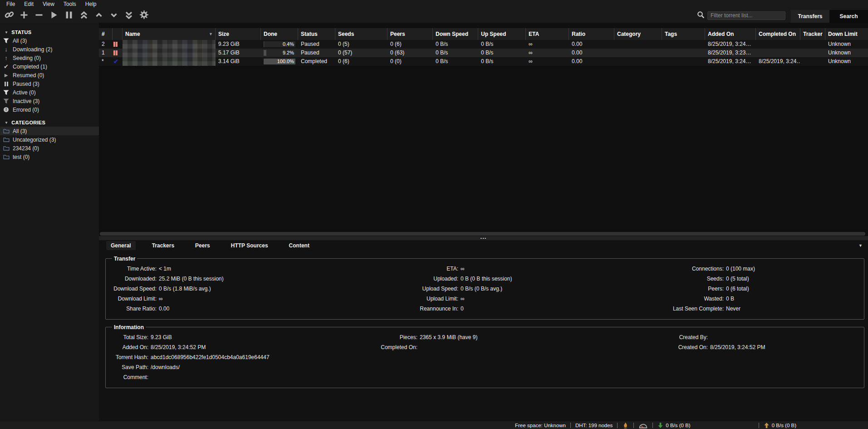 This screenshot has width=868, height=429. Describe the element at coordinates (731, 34) in the screenshot. I see `column-header-added-on: Added On` at that location.